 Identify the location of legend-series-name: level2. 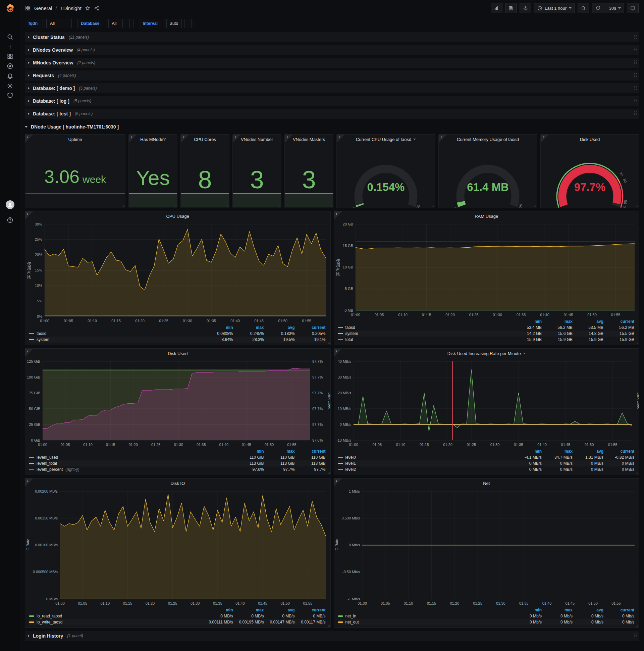
(425, 469).